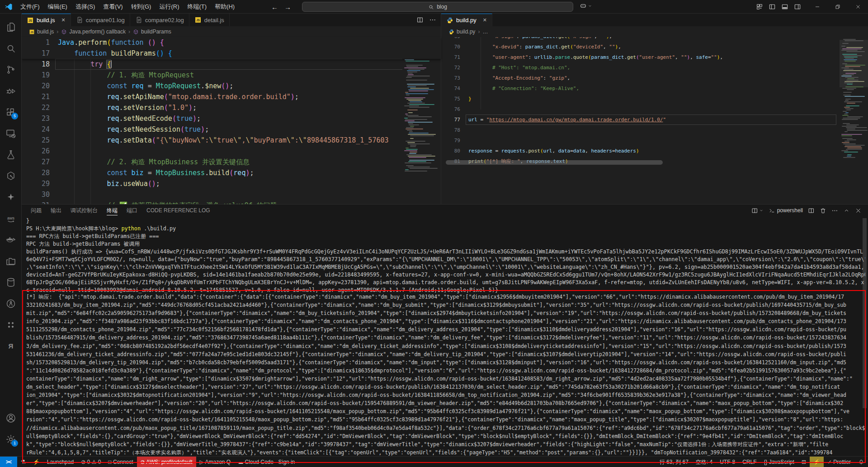 This screenshot has height=467, width=868. I want to click on status-launchpad: Launchpad, so click(61, 462).